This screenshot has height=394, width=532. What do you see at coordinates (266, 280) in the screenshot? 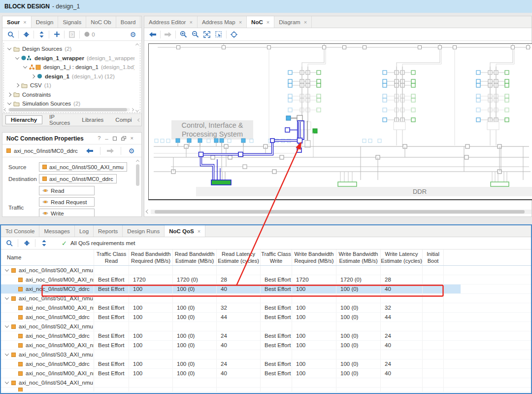
I see `qos-table-row: axi_noc_0/inst/M00_AXI_nsuBest Effort172…` at bounding box center [266, 280].